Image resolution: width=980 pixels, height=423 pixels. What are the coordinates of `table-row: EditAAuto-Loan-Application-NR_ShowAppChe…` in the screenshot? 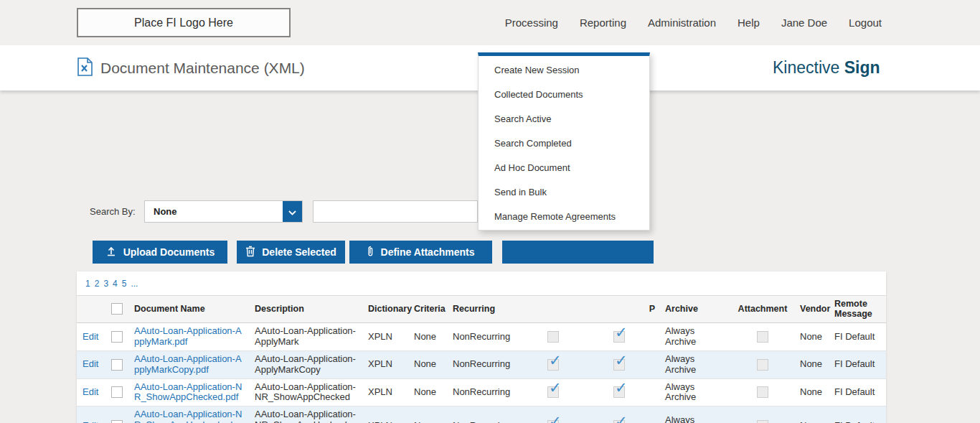 It's located at (481, 392).